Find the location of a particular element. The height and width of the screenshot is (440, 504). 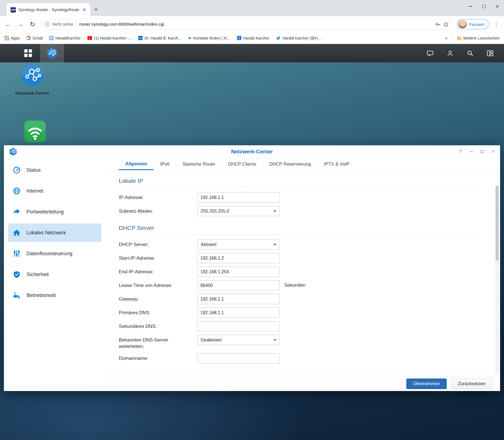

sidebar-item-internet: Internet is located at coordinates (55, 191).